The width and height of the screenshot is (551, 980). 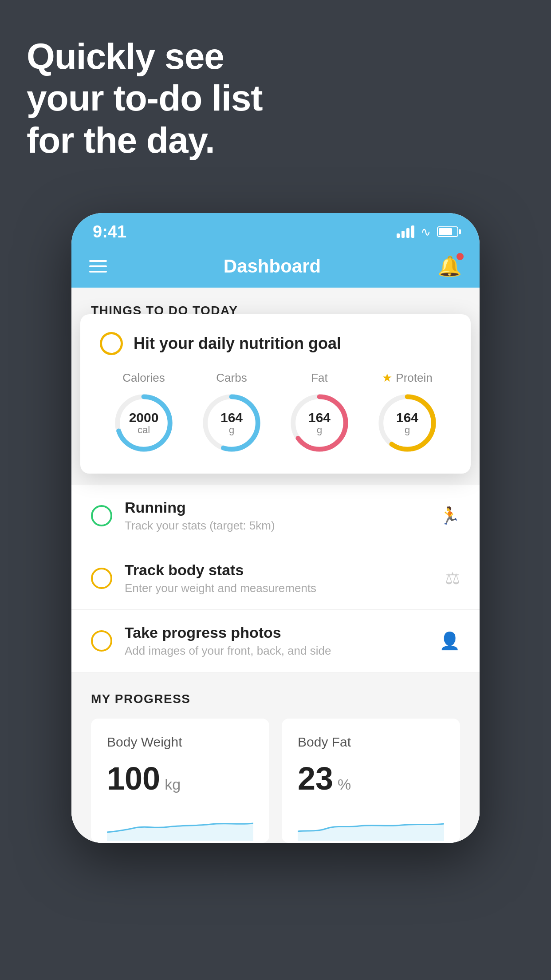 What do you see at coordinates (450, 516) in the screenshot?
I see `todo-item-icon: 🏃` at bounding box center [450, 516].